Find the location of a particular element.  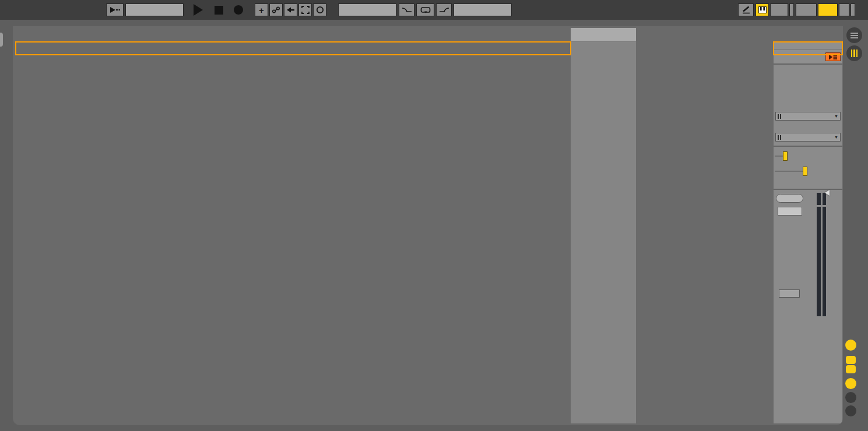

meter-scale is located at coordinates (835, 252).